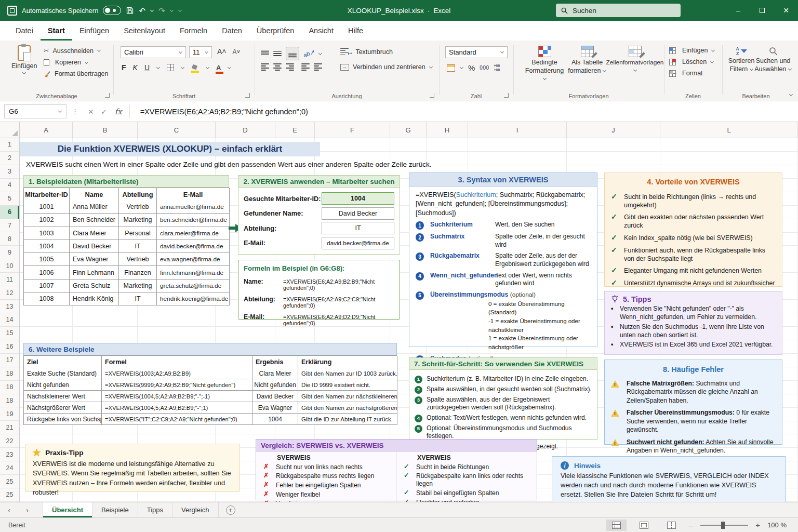  I want to click on cell-id: 1001, so click(47, 207).